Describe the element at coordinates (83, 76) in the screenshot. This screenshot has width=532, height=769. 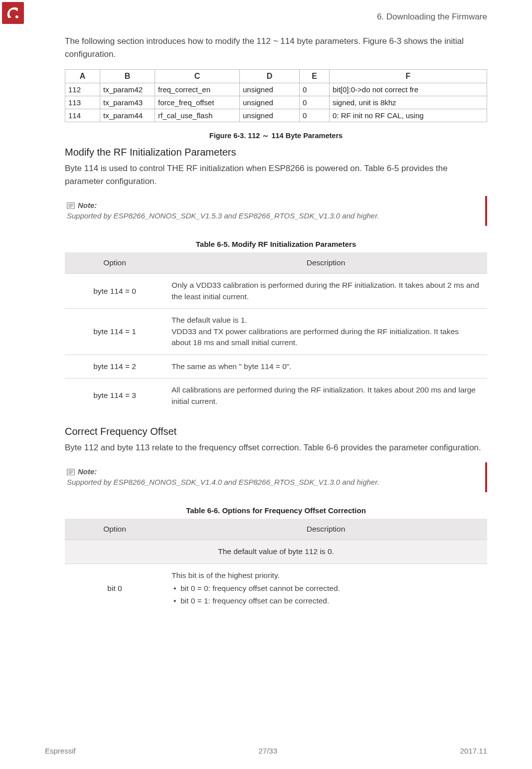
I see `col-header-a: A` at that location.